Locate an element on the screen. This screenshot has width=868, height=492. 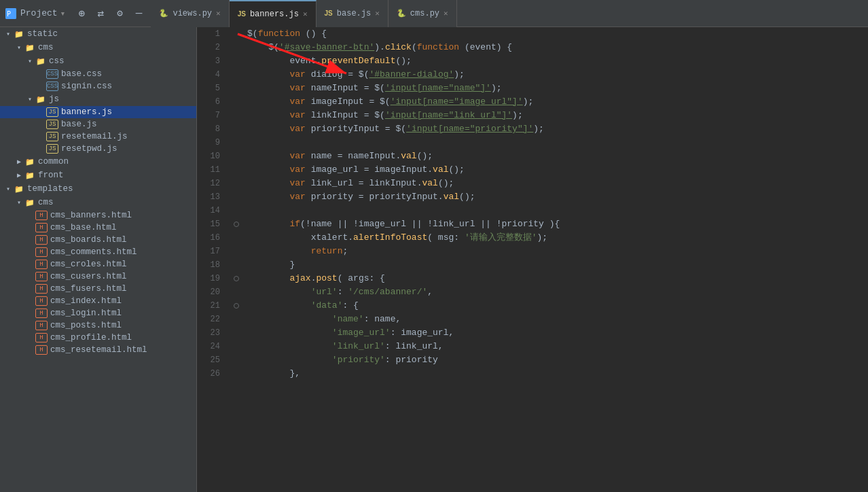
sidebar-item-cms-banners-html: H cms_banners.html is located at coordinates (98, 215).